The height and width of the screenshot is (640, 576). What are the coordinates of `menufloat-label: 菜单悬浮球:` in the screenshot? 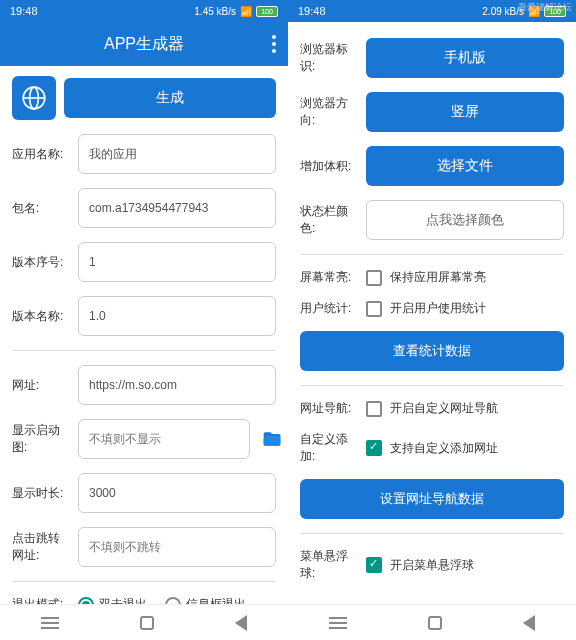 It's located at (329, 565).